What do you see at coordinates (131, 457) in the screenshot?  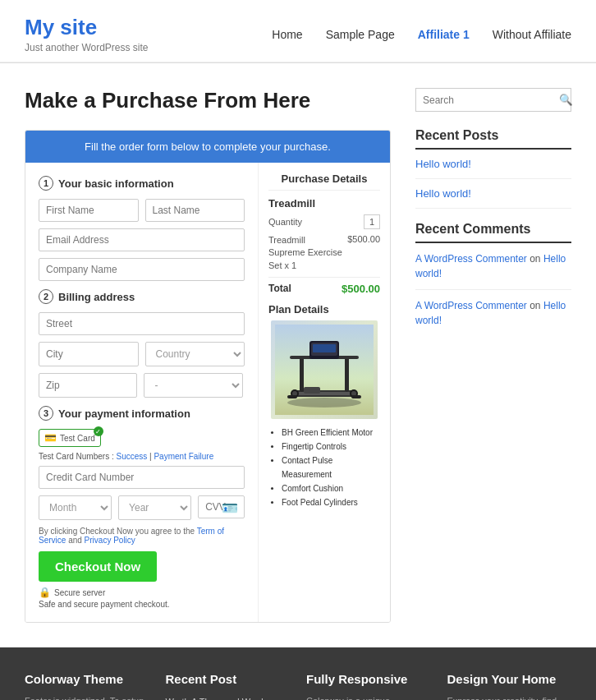 I see `success-link: Success` at bounding box center [131, 457].